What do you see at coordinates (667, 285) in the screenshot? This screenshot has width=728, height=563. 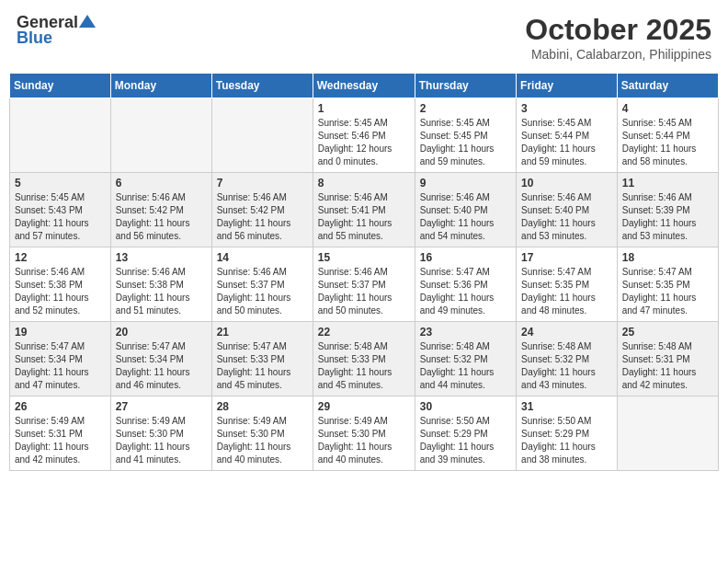 I see `calendar-cell: 18Sunrise: 5:47 AMSunset: 5:35 PMDayligh…` at bounding box center [667, 285].